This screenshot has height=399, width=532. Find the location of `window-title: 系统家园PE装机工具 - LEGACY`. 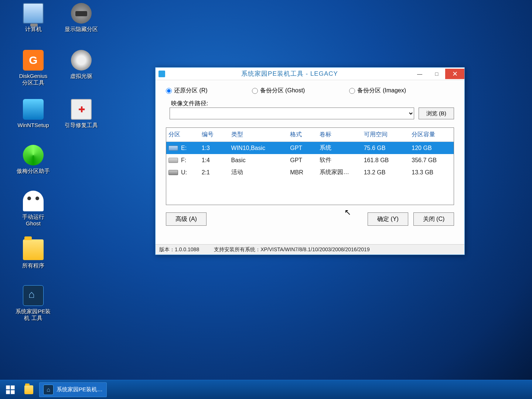

window-title: 系统家园PE装机工具 - LEGACY is located at coordinates (290, 74).